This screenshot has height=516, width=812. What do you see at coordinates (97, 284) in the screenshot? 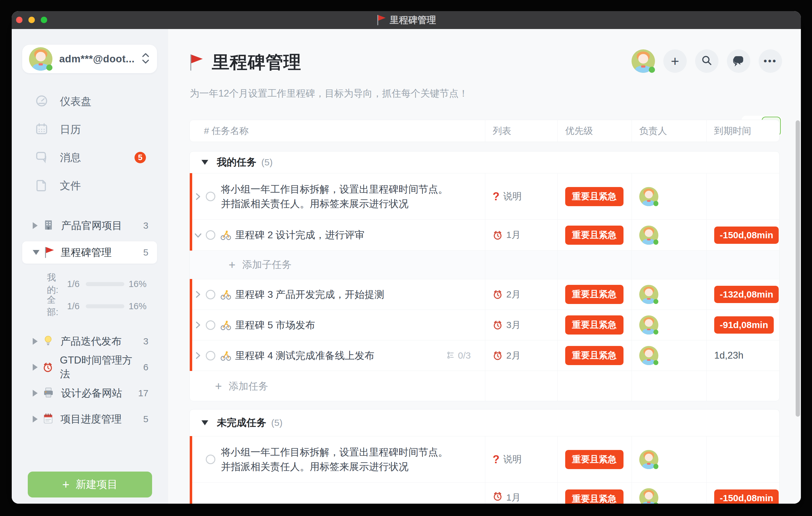
I see `progress-mine: 我的: 1/6 16%` at bounding box center [97, 284].